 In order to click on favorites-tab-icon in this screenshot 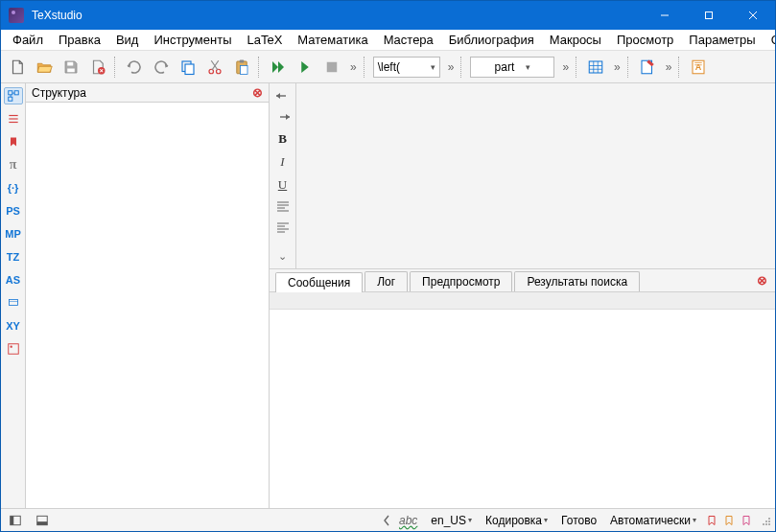, I will do `click(13, 349)`.